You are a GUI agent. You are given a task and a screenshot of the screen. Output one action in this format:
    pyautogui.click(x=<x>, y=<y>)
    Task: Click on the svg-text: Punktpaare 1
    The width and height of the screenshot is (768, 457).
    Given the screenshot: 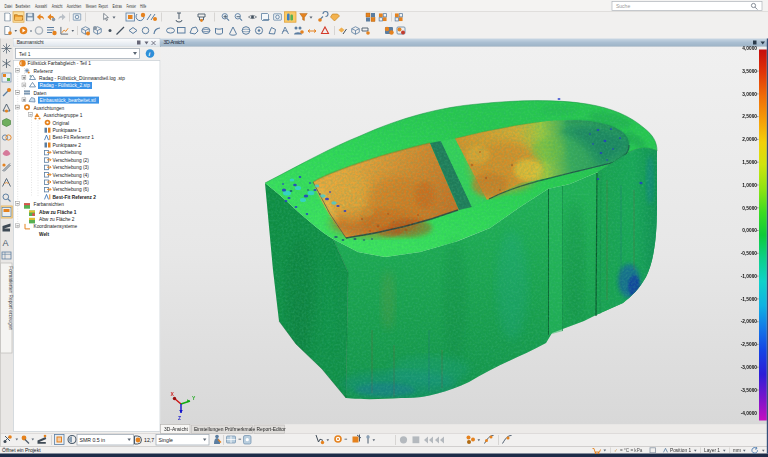 What is the action you would take?
    pyautogui.click(x=68, y=130)
    